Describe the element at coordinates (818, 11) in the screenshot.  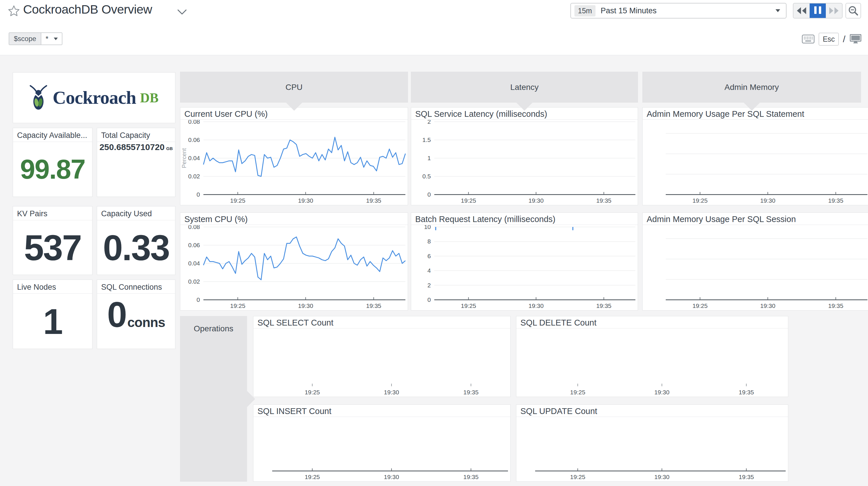
I see `pause-button` at that location.